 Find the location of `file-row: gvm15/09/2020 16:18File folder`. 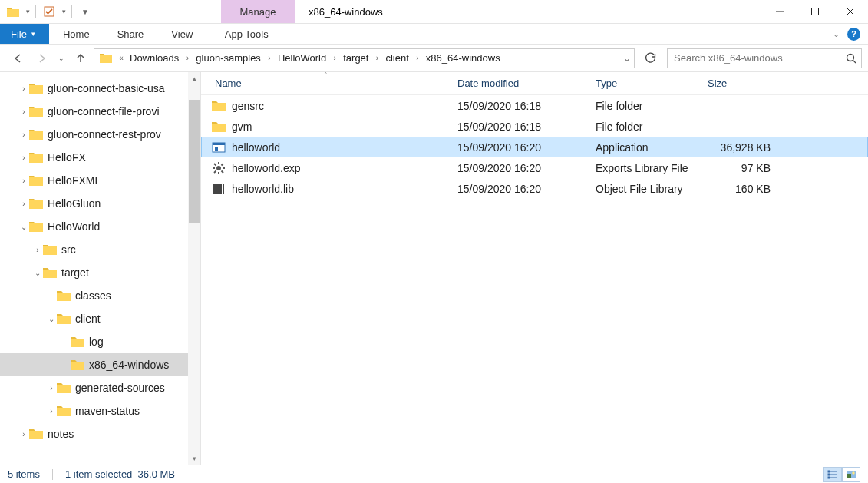

file-row: gvm15/09/2020 16:18File folder is located at coordinates (534, 126).